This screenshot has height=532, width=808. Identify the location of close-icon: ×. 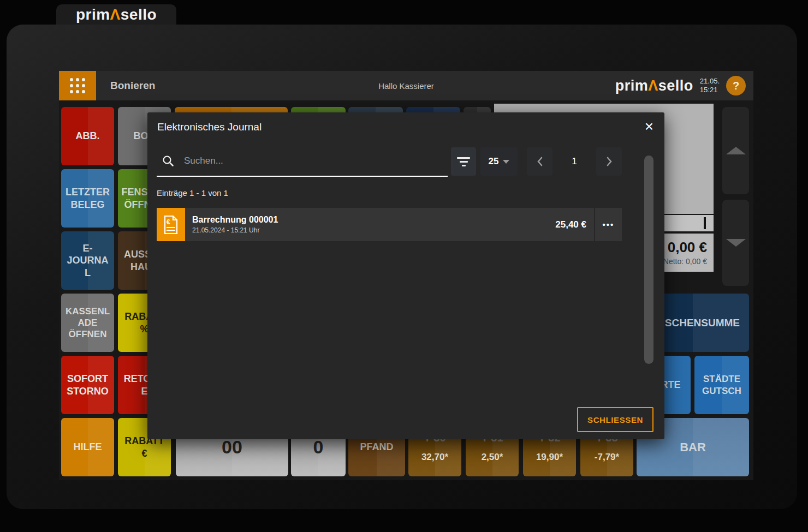
(649, 127).